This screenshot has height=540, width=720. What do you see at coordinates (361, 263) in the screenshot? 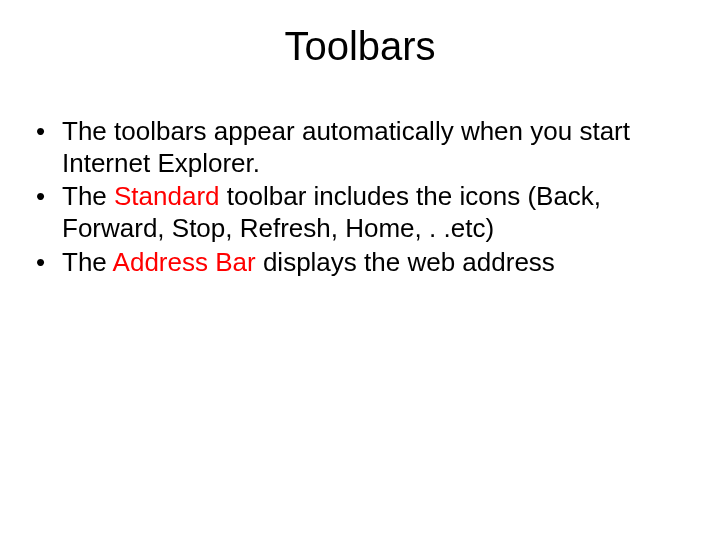
I see `bullet-text: The Address Bar displays the web address` at bounding box center [361, 263].